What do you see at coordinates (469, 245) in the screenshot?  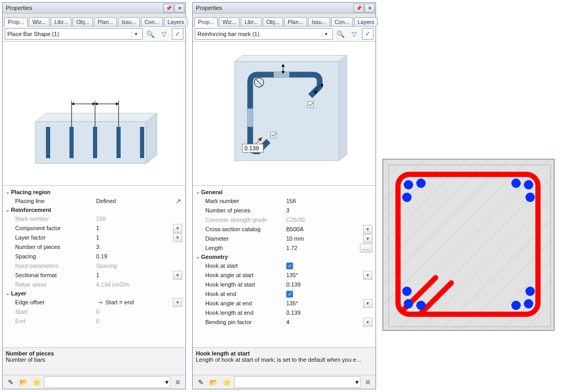 I see `section-drawing` at bounding box center [469, 245].